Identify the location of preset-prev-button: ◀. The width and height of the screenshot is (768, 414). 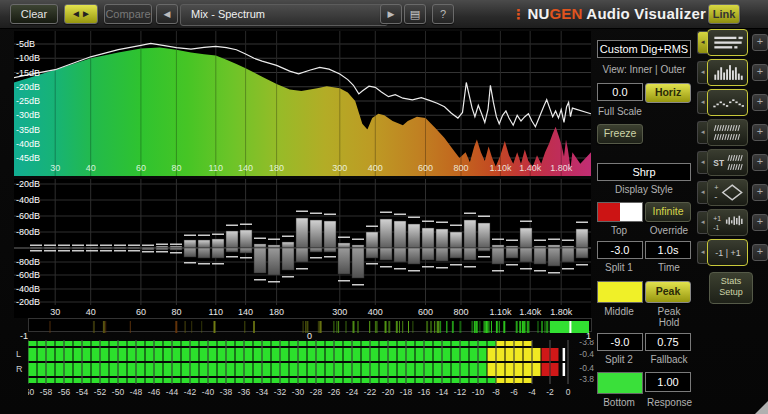
(167, 14).